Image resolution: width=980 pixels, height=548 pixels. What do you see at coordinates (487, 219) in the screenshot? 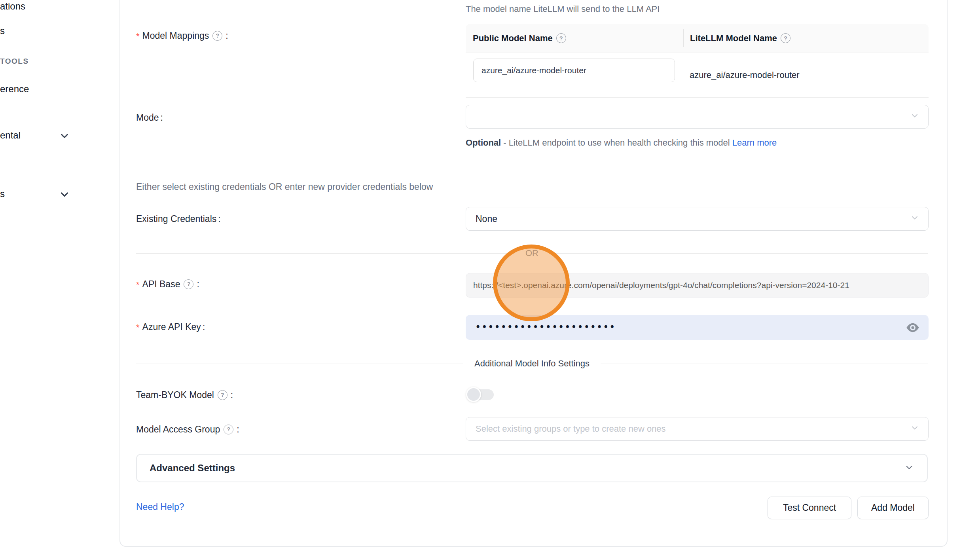
I see `existing-credentials-value: None` at bounding box center [487, 219].